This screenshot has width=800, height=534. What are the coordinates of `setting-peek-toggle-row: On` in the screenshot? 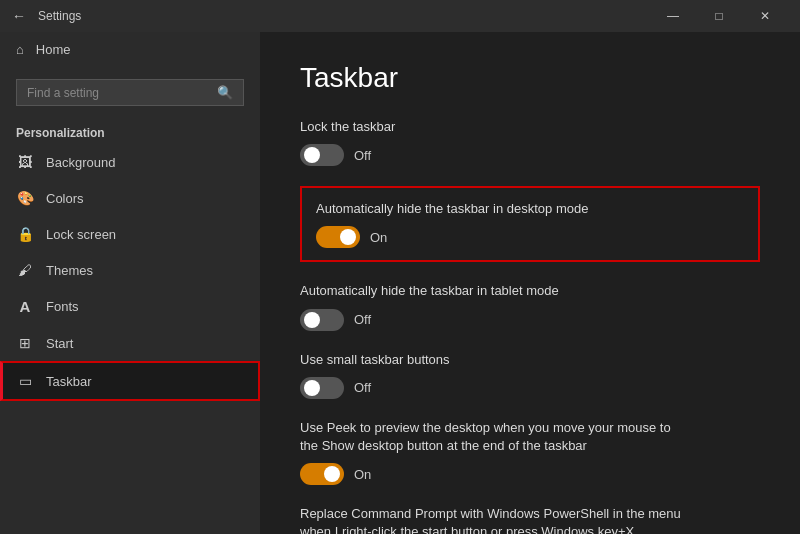 It's located at (530, 474).